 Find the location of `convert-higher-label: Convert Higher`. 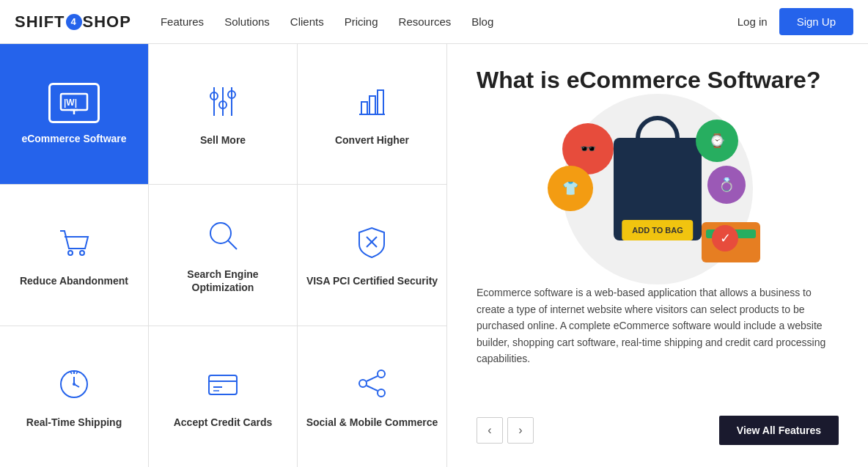

convert-higher-label: Convert Higher is located at coordinates (372, 140).